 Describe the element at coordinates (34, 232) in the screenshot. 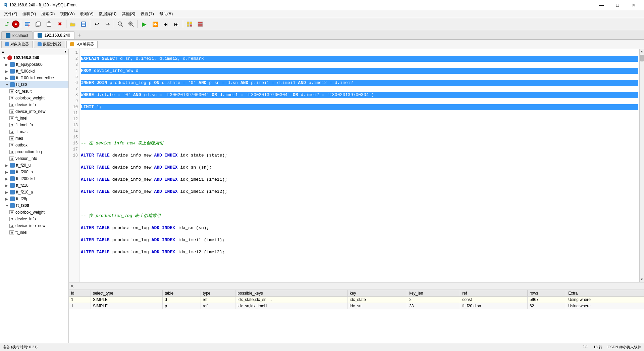

I see `sidebar-item-f300-ft-imei: ⊞ ft_imei` at that location.